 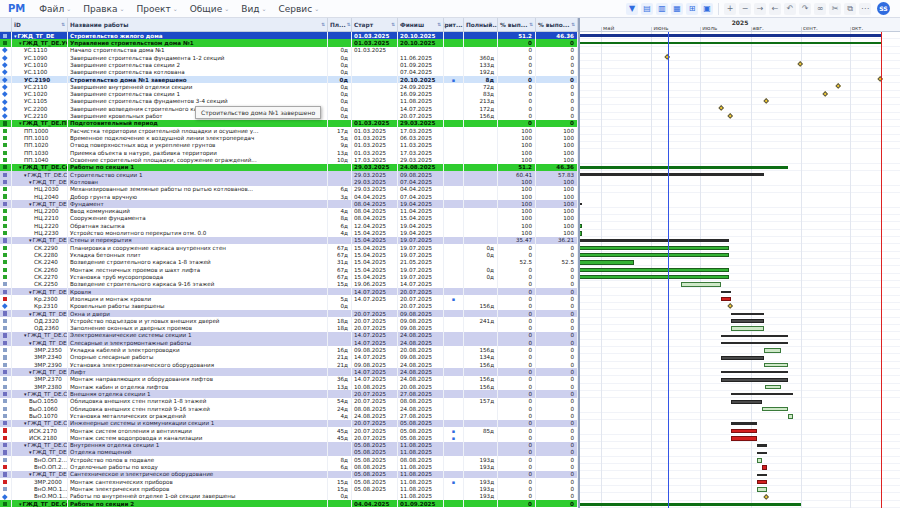 What do you see at coordinates (289, 80) in the screenshot?
I see `table-row: УС.2190Строительство дома №1 завершено0д…` at bounding box center [289, 80].